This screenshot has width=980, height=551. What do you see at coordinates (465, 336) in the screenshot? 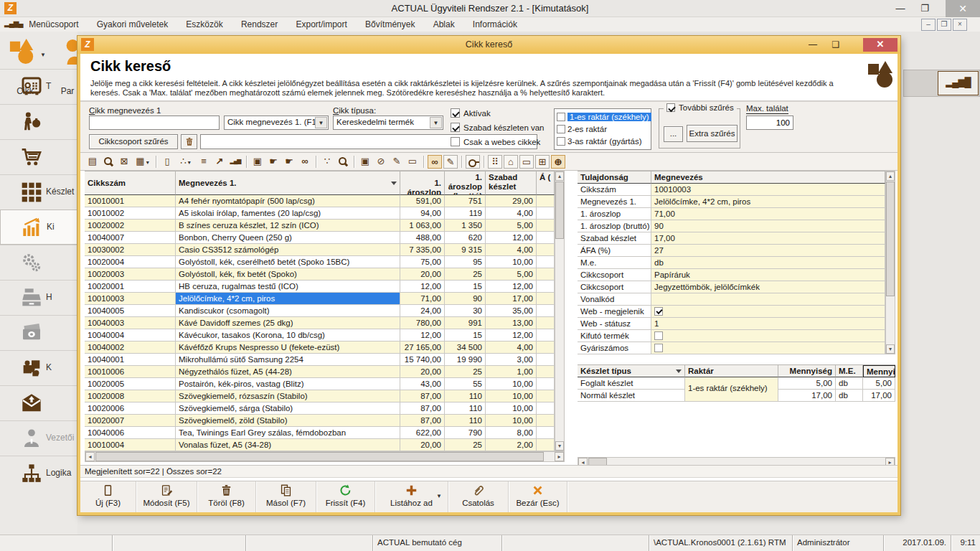
I see `cell-brutto: 15` at bounding box center [465, 336].